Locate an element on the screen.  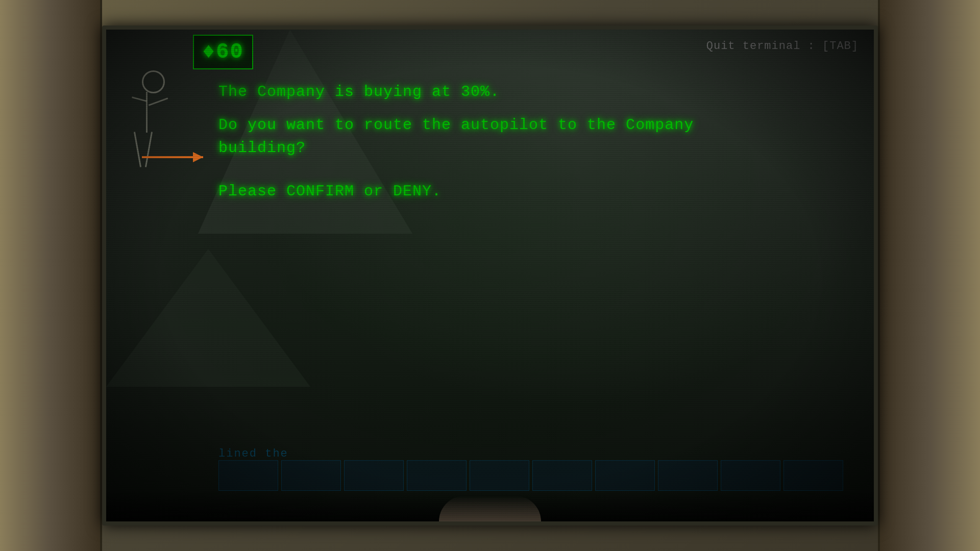
player-leg-left is located at coordinates (138, 149).